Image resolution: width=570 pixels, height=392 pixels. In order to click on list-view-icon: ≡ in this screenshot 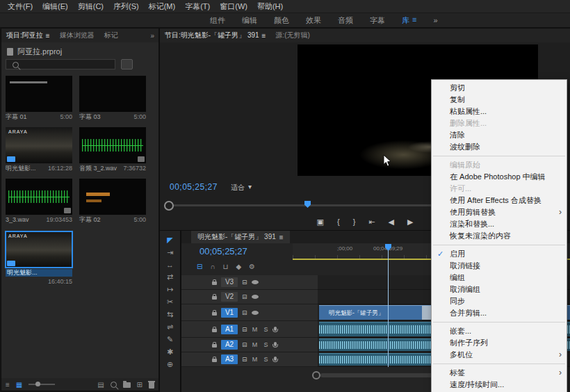, I will do `click(8, 385)`.